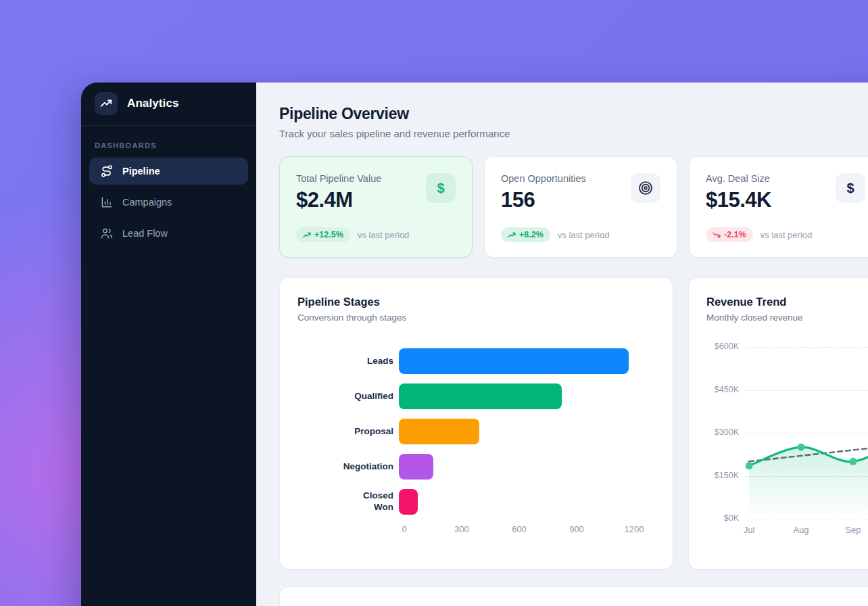  What do you see at coordinates (169, 233) in the screenshot?
I see `sidebar-item-lead-flow: Lead Flow` at bounding box center [169, 233].